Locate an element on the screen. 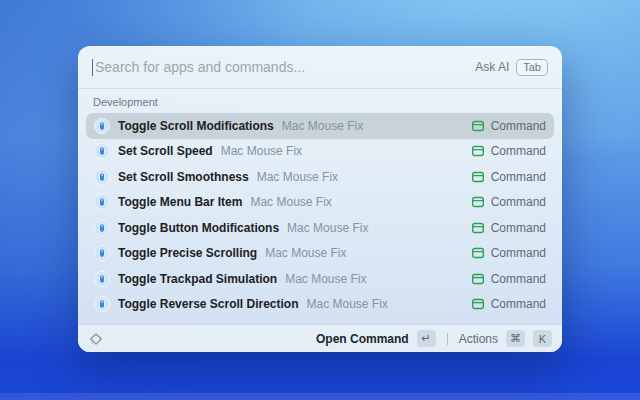  return-key-badge: ↵ is located at coordinates (426, 338).